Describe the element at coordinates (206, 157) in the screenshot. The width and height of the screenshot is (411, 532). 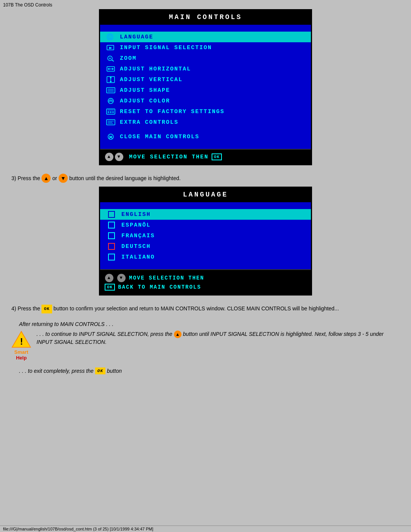
I see `main-controls-footer: ▲ ▼ MOVE SELECTION THEN OK` at that location.